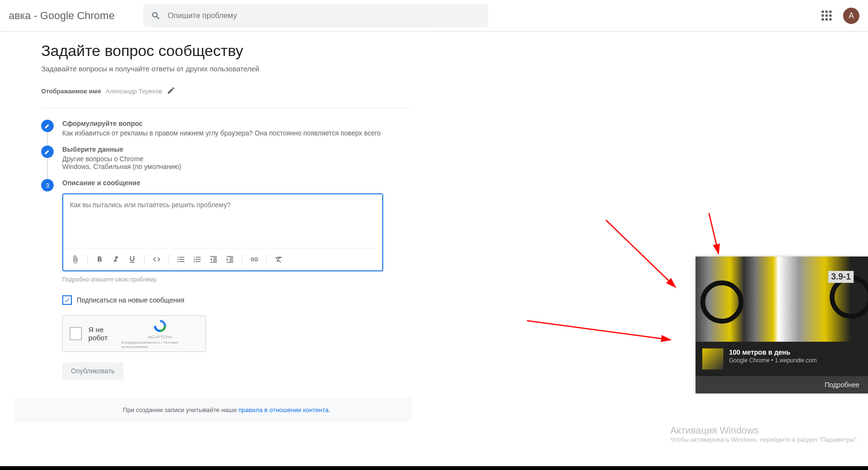 Image resolution: width=868 pixels, height=470 pixels. What do you see at coordinates (434, 468) in the screenshot?
I see `taskbar` at bounding box center [434, 468].